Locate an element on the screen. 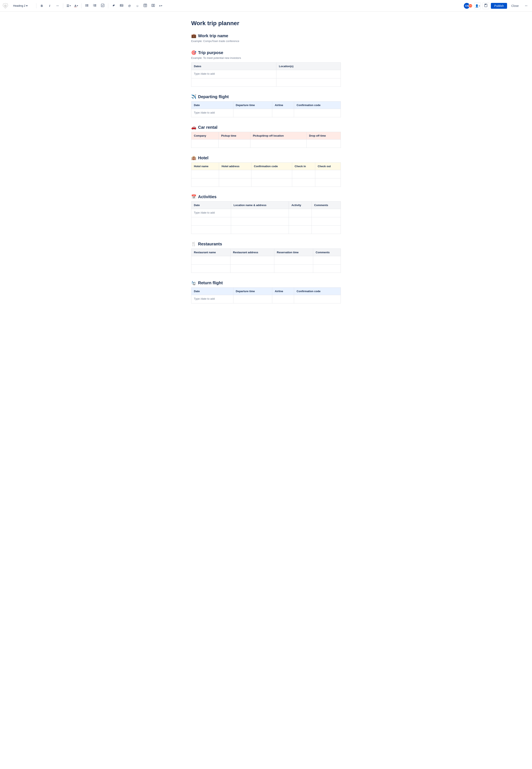 This screenshot has height=769, width=532. link-button is located at coordinates (114, 6).